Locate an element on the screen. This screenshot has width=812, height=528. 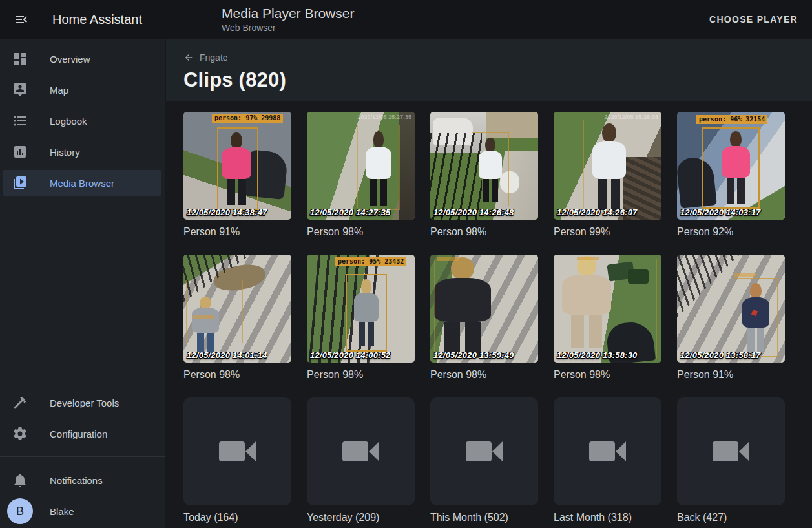
bell-icon is located at coordinates (20, 480).